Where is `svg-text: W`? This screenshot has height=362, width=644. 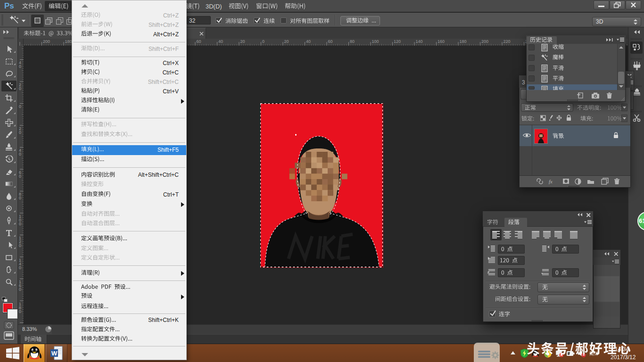
svg-text: W is located at coordinates (55, 354).